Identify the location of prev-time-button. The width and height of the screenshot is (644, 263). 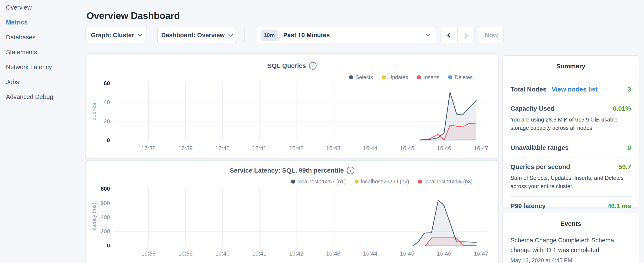
(449, 35).